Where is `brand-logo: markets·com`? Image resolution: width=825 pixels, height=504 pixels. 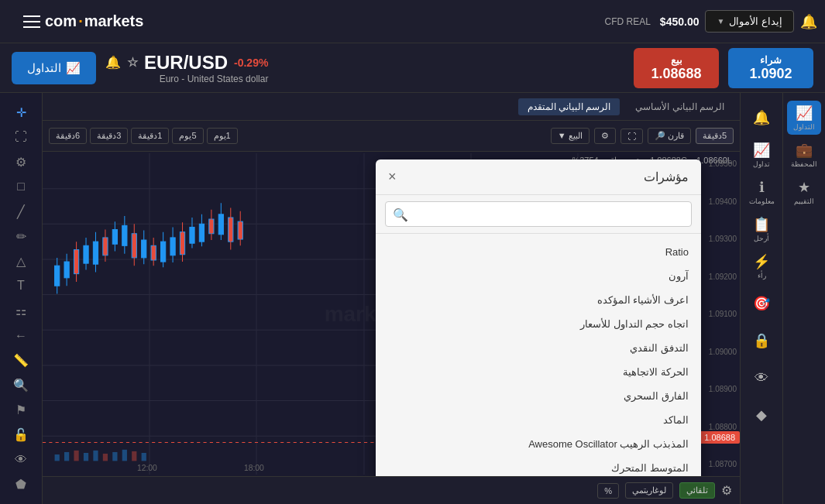
brand-logo: markets·com is located at coordinates (95, 22).